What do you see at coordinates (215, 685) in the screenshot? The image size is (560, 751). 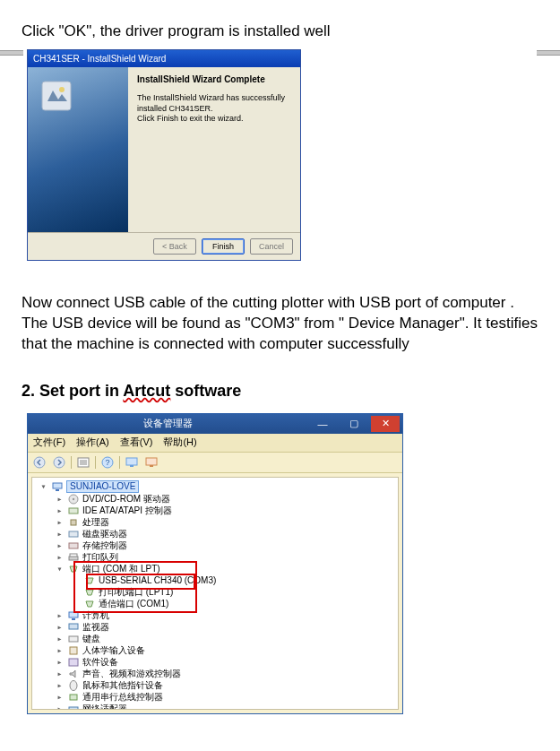 I see `tree-node-mouse: ▸鼠标和其他指针设备` at bounding box center [215, 685].